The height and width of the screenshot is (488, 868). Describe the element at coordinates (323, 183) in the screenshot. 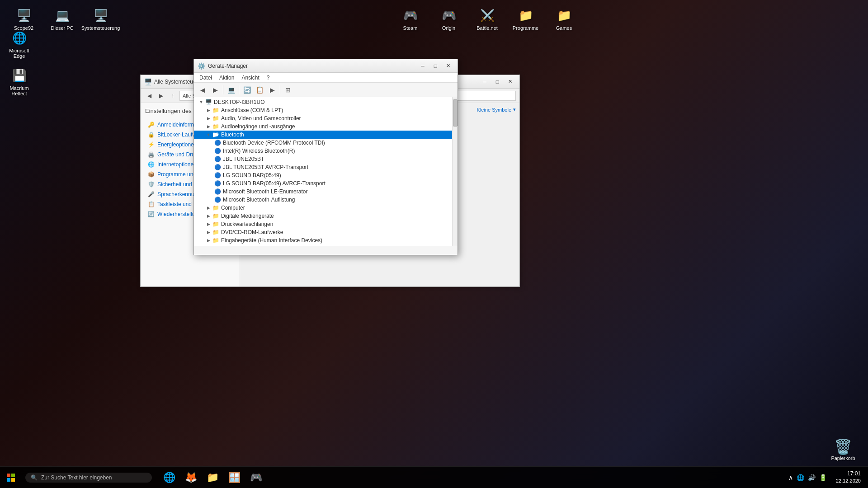

I see `dm-item-bt-lg2: 🔵 LG SOUND BAR(05:49) AVRCP-Transport` at that location.